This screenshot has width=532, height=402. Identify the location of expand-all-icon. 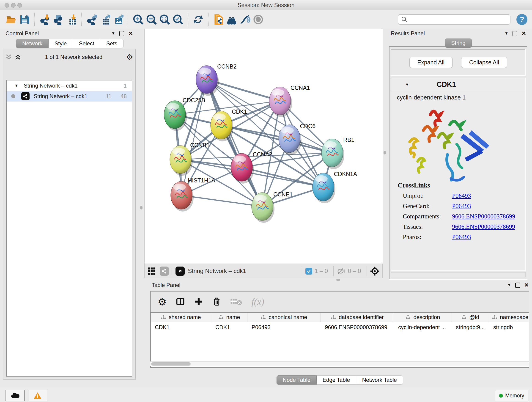
(18, 57).